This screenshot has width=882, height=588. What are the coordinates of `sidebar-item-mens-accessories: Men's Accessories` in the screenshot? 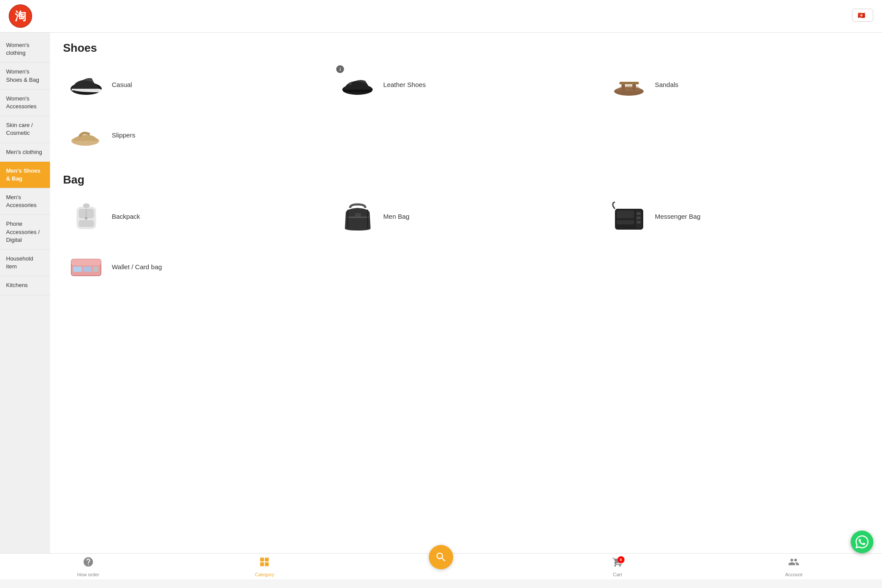 It's located at (25, 202).